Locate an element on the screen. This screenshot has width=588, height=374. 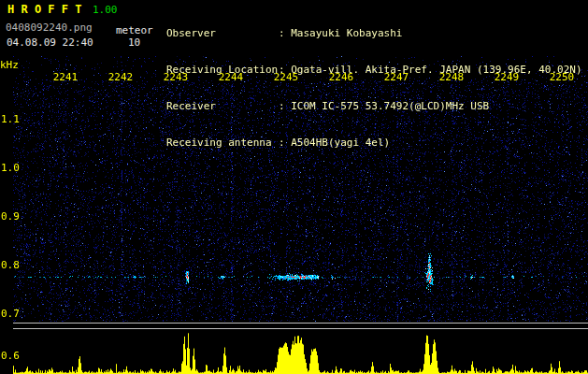
info-row-antenna: Receiving antenna: A504HB(yagi 4el) is located at coordinates (374, 142).